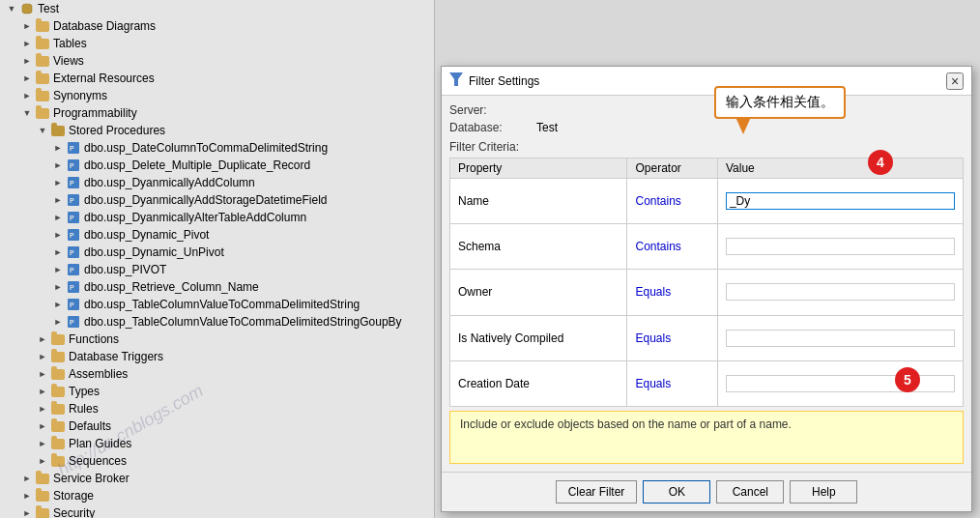 The width and height of the screenshot is (980, 518). What do you see at coordinates (780, 101) in the screenshot?
I see `tooltip-text: 输入条件相关值。` at bounding box center [780, 101].